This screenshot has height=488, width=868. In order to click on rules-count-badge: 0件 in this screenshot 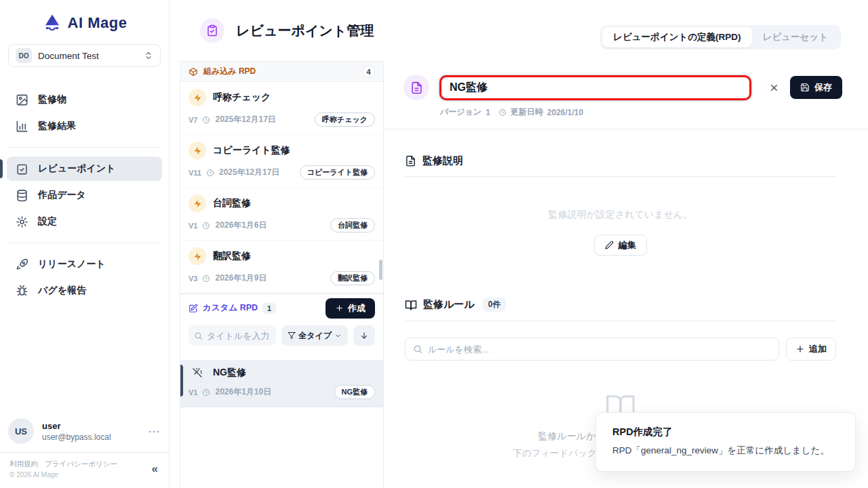, I will do `click(495, 305)`.